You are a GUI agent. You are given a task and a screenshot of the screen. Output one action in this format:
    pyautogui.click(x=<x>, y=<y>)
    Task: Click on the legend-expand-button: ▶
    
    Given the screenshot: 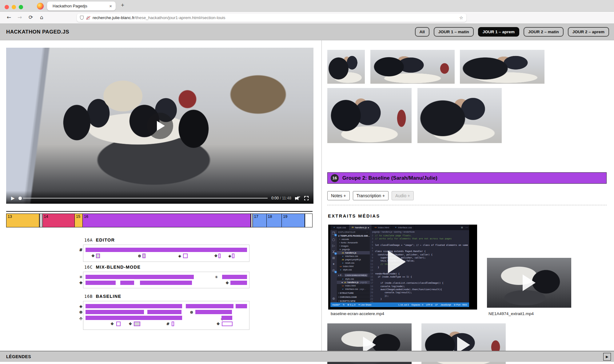 What is the action you would take?
    pyautogui.click(x=607, y=357)
    